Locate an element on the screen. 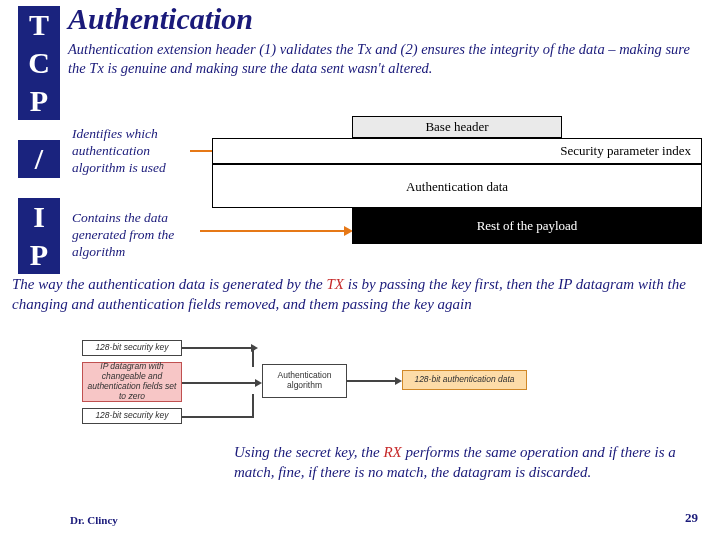  footer-author: Dr. Clincy is located at coordinates (94, 520).